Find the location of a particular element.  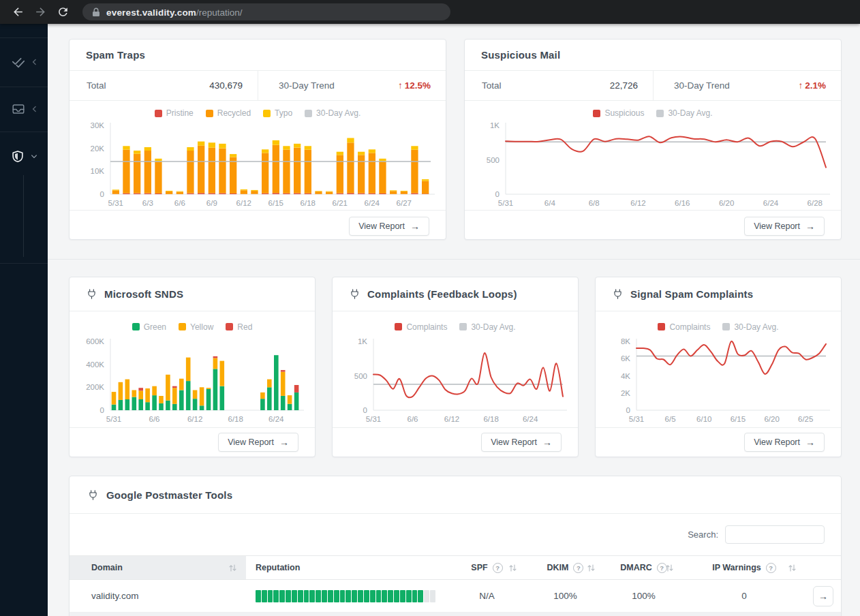

table-row: validity.com N/A 100% 100% 0 → is located at coordinates (455, 596).